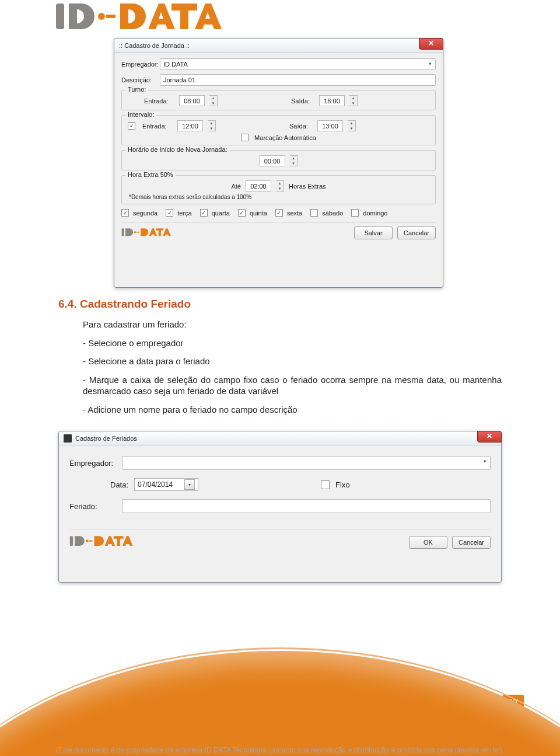 The height and width of the screenshot is (756, 560). What do you see at coordinates (154, 46) in the screenshot?
I see `window-title: :: Cadastro de Jornada ::` at bounding box center [154, 46].